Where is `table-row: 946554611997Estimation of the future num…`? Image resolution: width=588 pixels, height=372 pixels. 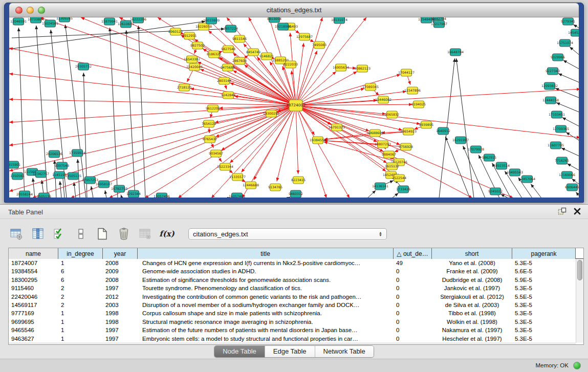 table-row: 946554611997Estimation of the future num… is located at coordinates (292, 330).